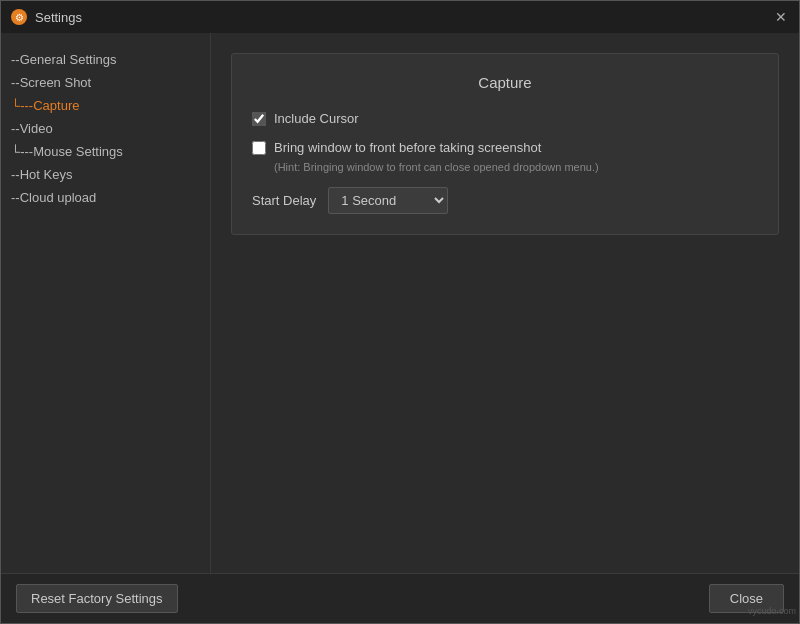 This screenshot has height=624, width=800. I want to click on app-icon: ⚙, so click(19, 17).